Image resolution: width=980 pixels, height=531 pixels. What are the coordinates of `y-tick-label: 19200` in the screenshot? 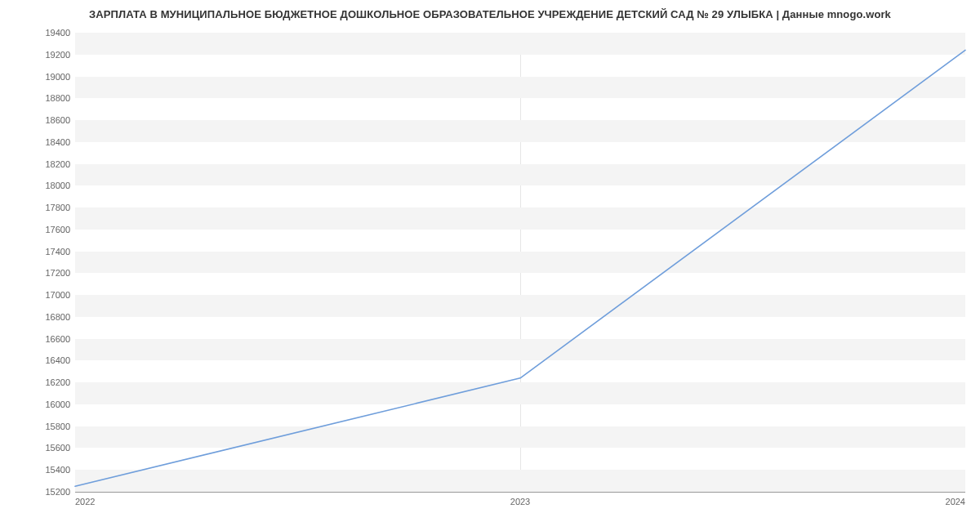 It's located at (38, 55).